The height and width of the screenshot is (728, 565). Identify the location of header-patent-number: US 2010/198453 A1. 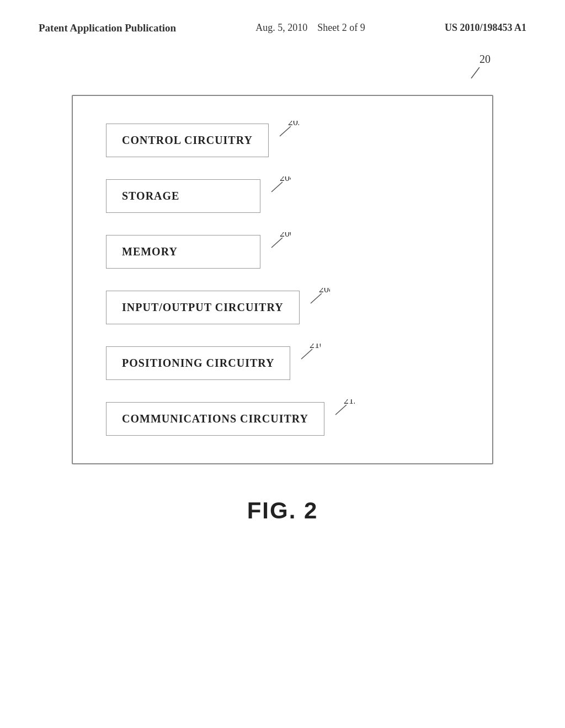
(486, 28).